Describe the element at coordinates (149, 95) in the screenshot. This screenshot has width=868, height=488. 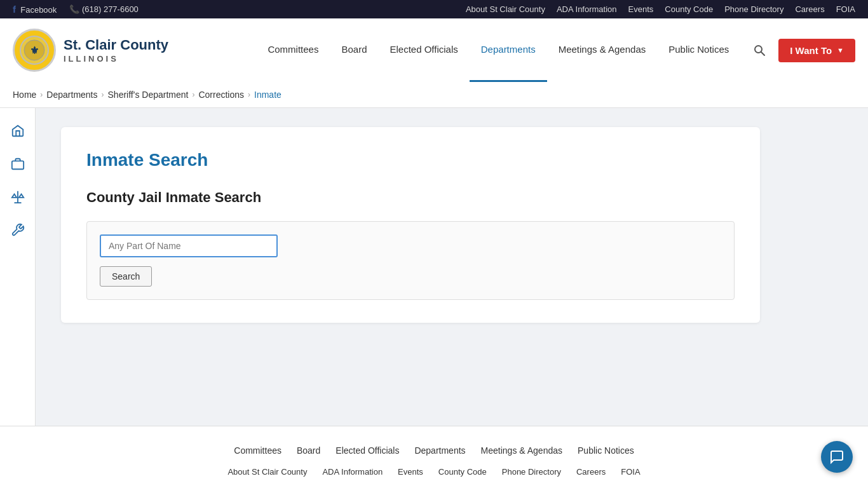
I see `breadcrumb-sheriffs: Sheriff's Department` at that location.